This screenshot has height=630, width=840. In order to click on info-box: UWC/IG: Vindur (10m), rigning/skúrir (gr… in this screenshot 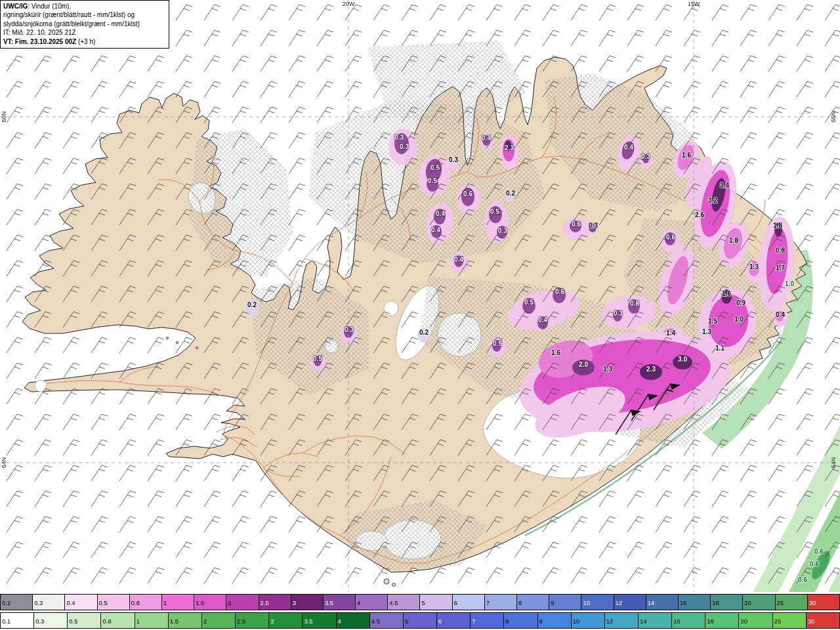, I will do `click(85, 24)`.